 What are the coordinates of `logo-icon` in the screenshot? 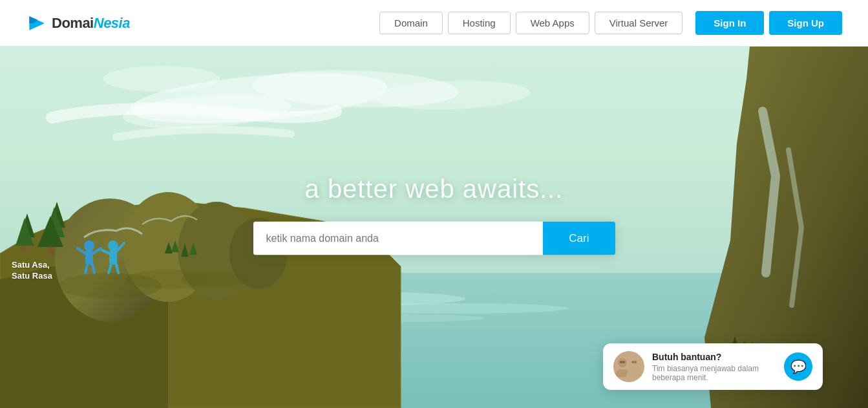 It's located at (37, 23).